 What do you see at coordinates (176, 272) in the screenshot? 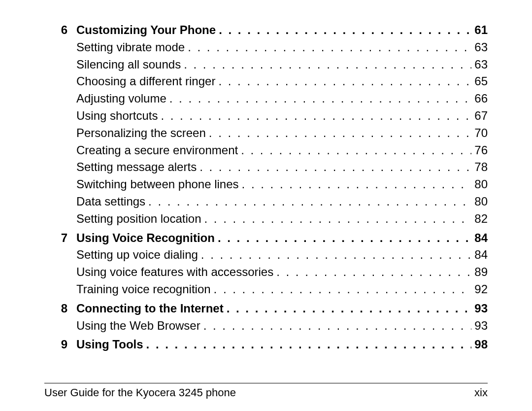
I see `toc-entry-title: Using voice features with accessories` at bounding box center [176, 272].